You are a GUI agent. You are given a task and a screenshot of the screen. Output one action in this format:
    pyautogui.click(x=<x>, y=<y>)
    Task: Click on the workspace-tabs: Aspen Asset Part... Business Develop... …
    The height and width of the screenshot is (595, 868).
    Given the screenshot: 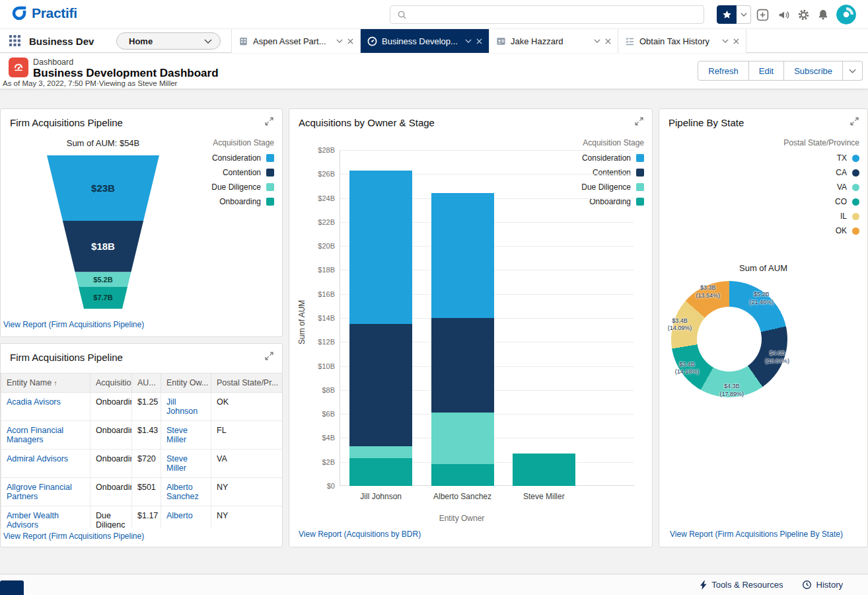 What is the action you would take?
    pyautogui.click(x=489, y=41)
    